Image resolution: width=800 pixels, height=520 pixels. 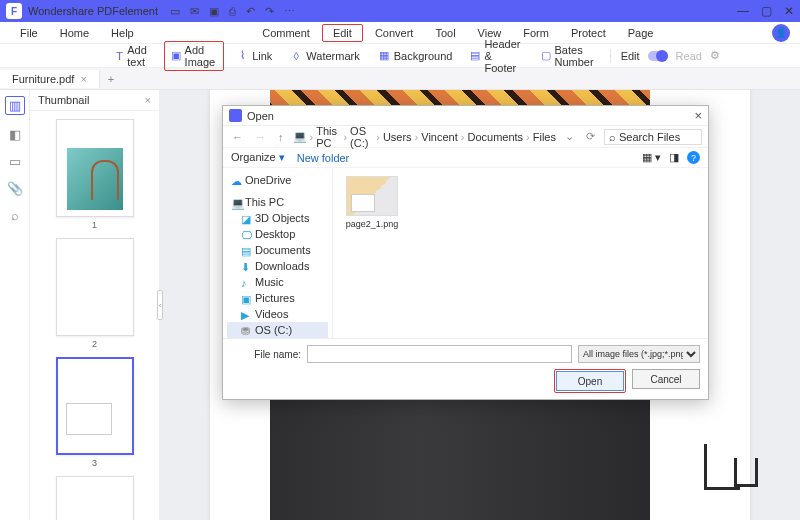 What do you see at coordinates (238, 137) in the screenshot?
I see `nav-back-icon: ←` at bounding box center [238, 137].